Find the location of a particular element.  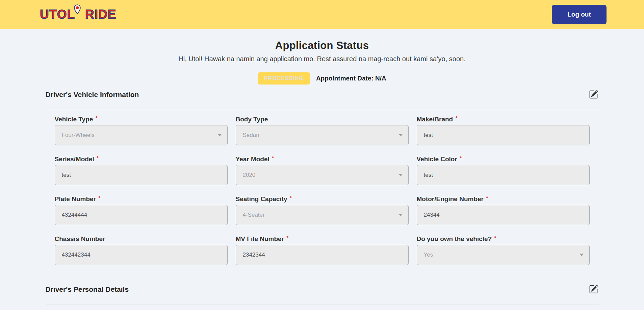

seating-capacity-field: Seating Capacity* 4-Seater is located at coordinates (322, 210).